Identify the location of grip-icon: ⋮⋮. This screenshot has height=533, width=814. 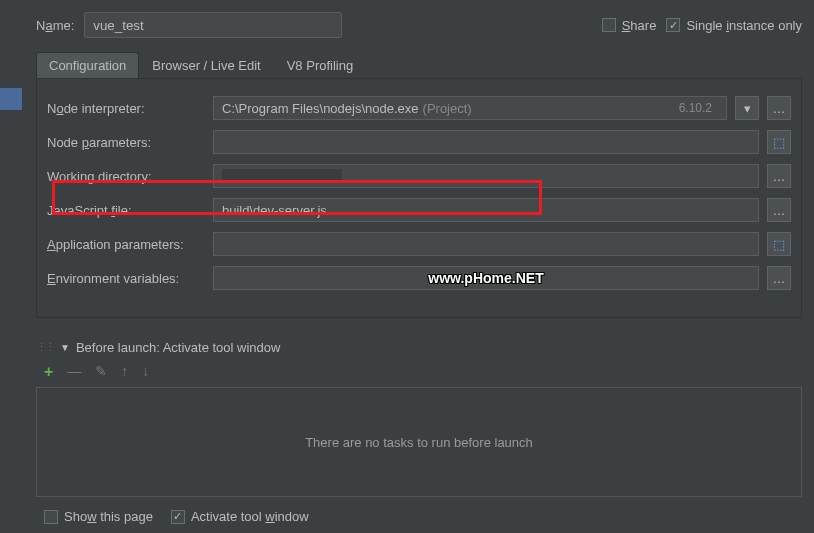
(45, 348).